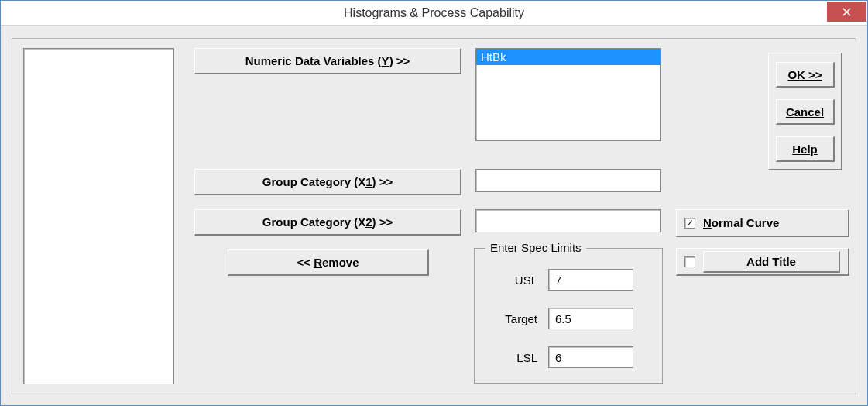 This screenshot has width=868, height=406. I want to click on add-title-checkbox, so click(690, 262).